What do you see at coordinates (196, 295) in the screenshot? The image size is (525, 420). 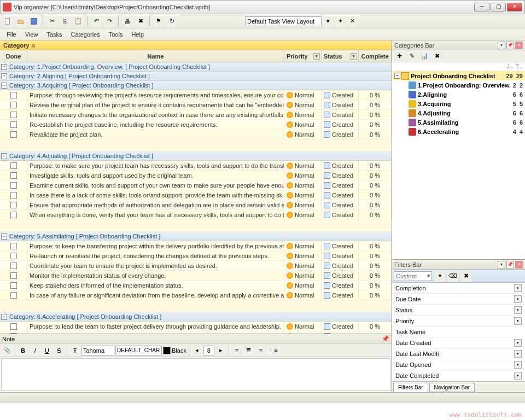 I see `task-row: In case of any failure or significant de…` at bounding box center [196, 295].